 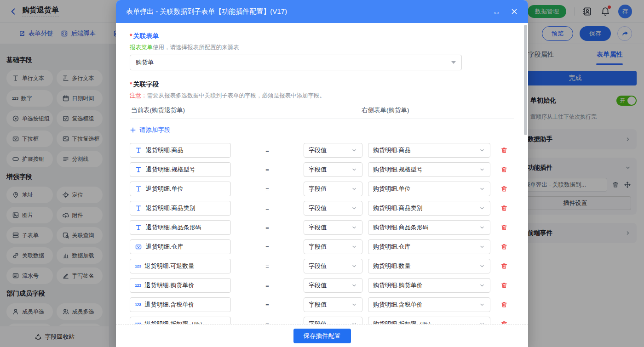 What do you see at coordinates (322, 119) in the screenshot?
I see `header-divider` at bounding box center [322, 119].